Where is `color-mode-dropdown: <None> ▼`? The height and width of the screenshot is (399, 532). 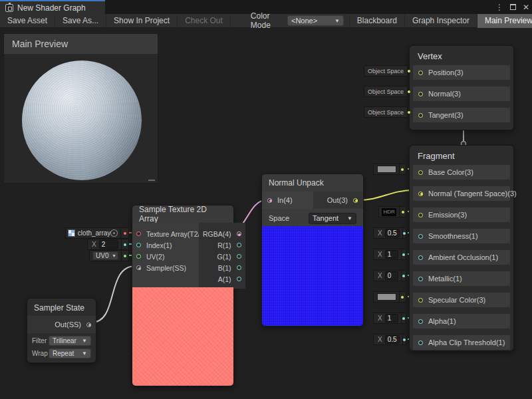
color-mode-dropdown: <None> ▼ is located at coordinates (315, 21).